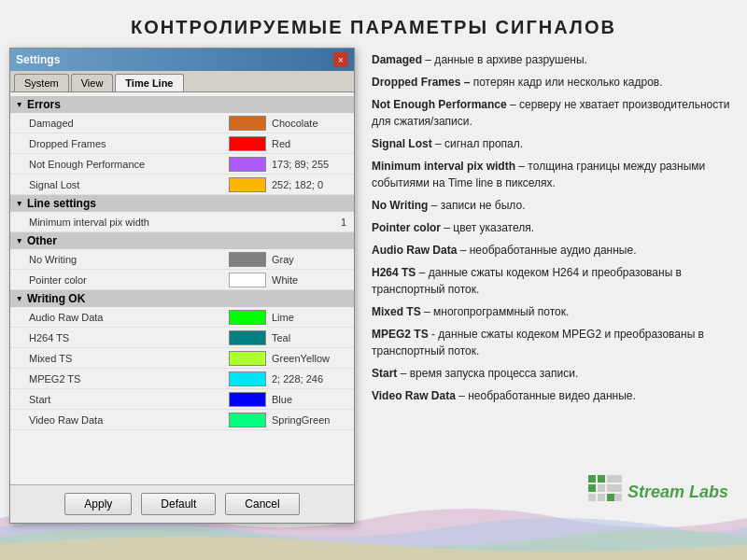 The width and height of the screenshot is (747, 560). I want to click on row-mixed-ts: Mixed TS GreenYellow, so click(182, 358).